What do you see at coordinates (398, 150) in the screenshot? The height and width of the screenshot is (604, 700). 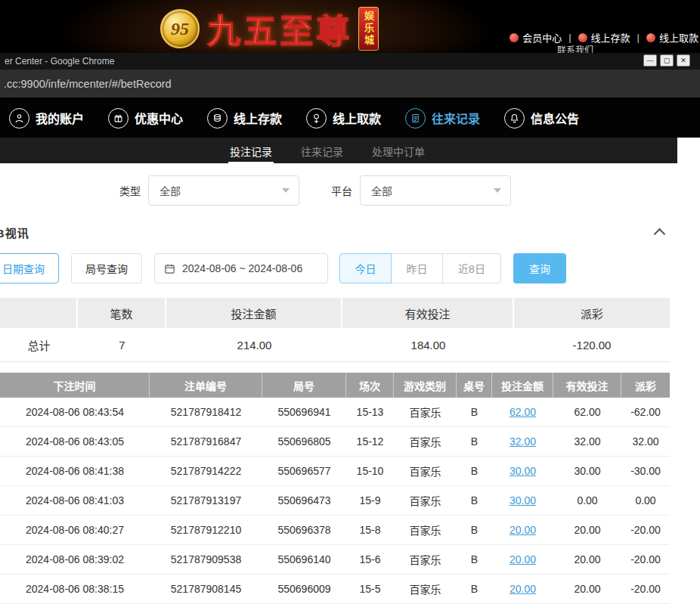 I see `tab-processing-orders: 处理中订单` at bounding box center [398, 150].